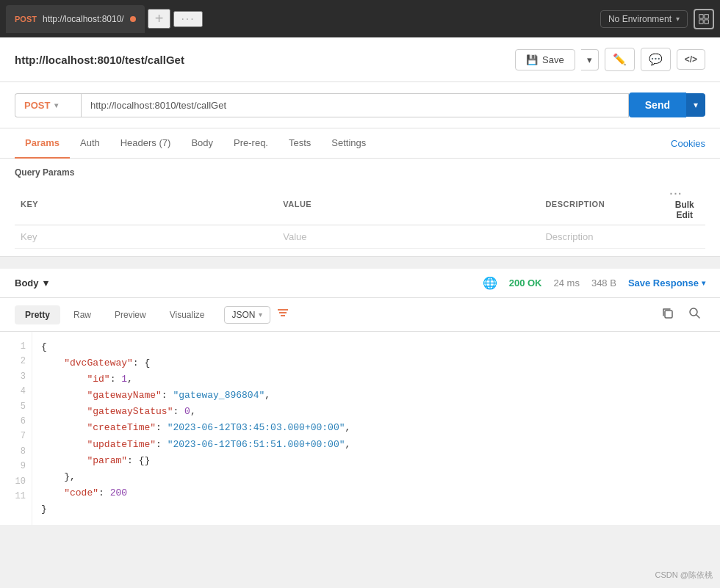  Describe the element at coordinates (376, 477) in the screenshot. I see `code-line-9: },` at that location.